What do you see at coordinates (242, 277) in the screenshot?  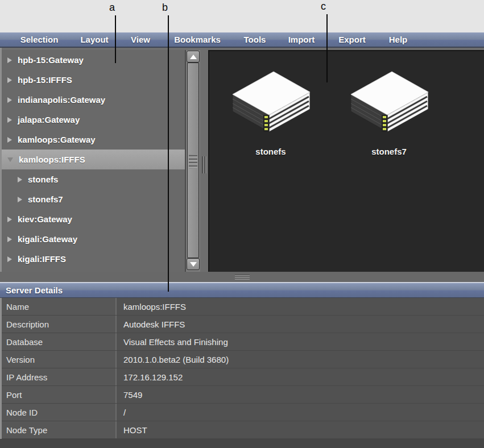 I see `horizontal-splitter` at bounding box center [242, 277].